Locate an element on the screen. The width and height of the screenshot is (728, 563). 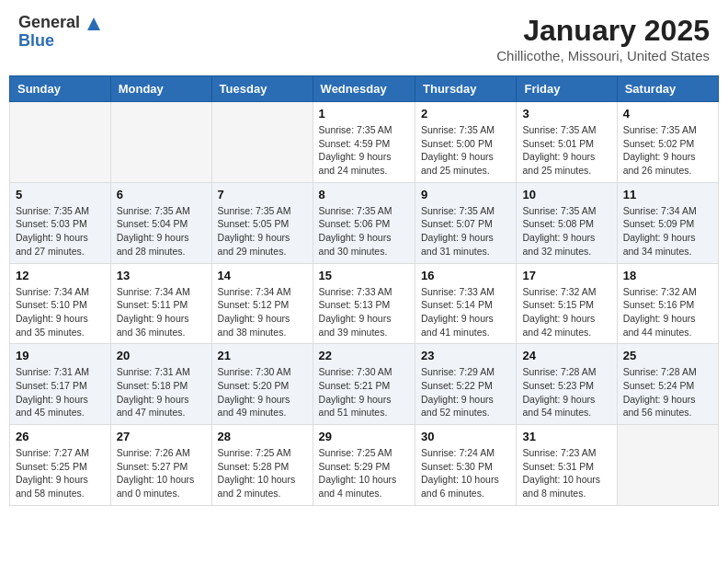
day-number: 28 is located at coordinates (263, 436).